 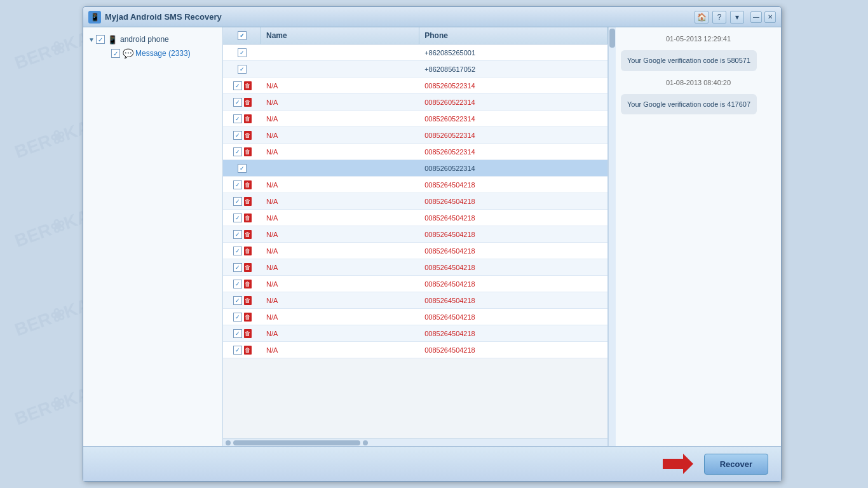 What do you see at coordinates (416, 36) in the screenshot?
I see `table-header: Name Phone` at bounding box center [416, 36].